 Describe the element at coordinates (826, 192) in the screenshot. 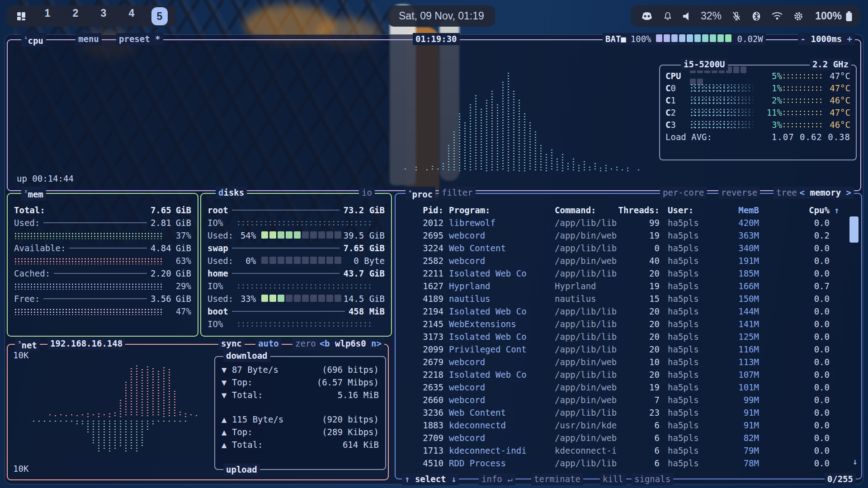

I see `sort-column-switcher: < memory >` at that location.